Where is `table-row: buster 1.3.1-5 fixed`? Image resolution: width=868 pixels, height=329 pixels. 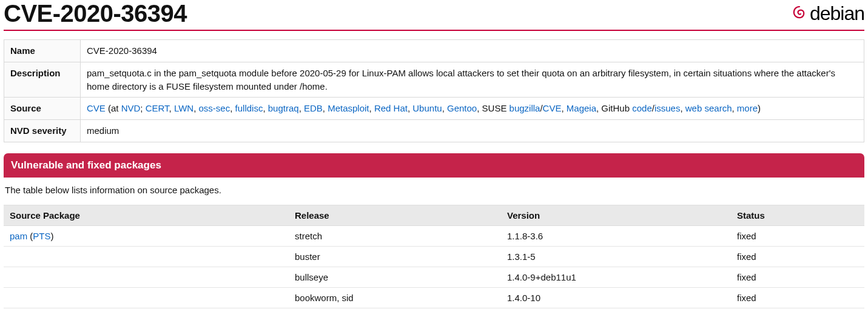 table-row: buster 1.3.1-5 fixed is located at coordinates (434, 256).